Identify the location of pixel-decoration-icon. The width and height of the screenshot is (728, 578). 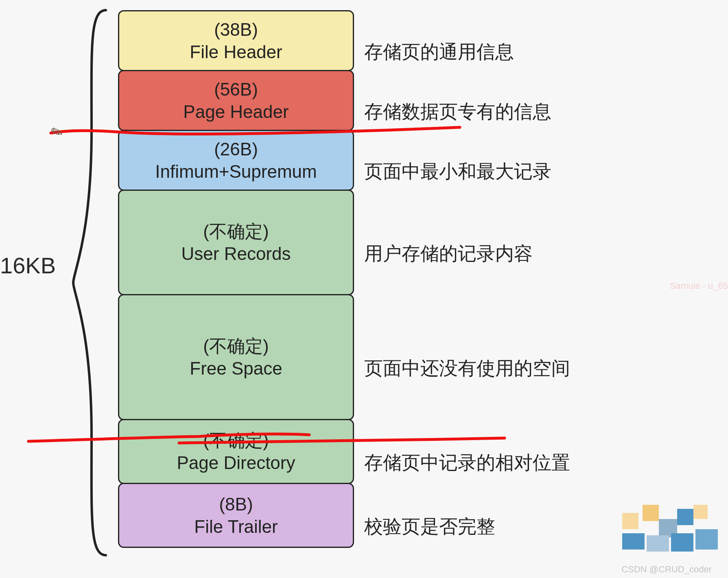
(667, 521).